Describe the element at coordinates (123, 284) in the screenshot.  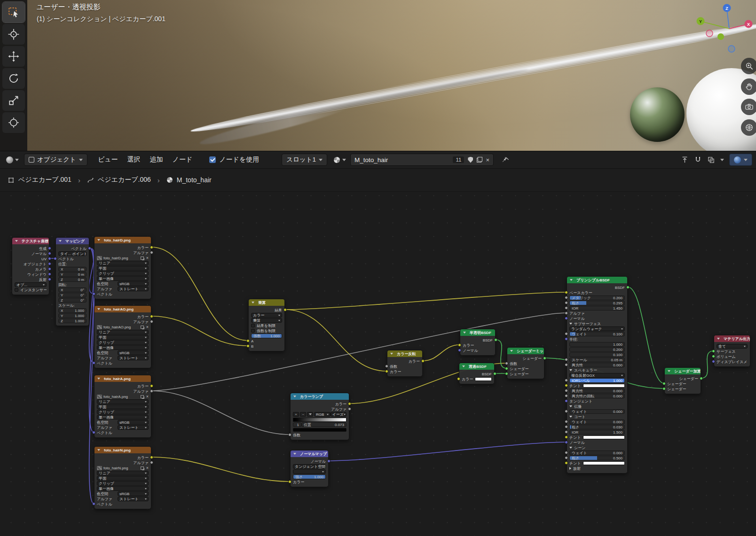
I see `node-row-色空間: 色空間sRGB` at that location.